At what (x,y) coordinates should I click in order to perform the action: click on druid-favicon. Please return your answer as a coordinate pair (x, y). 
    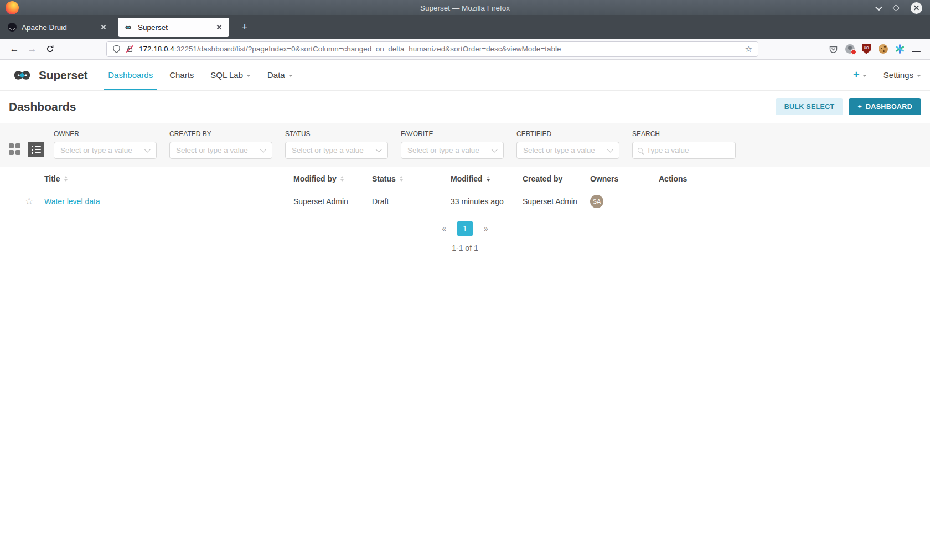
    Looking at the image, I should click on (12, 27).